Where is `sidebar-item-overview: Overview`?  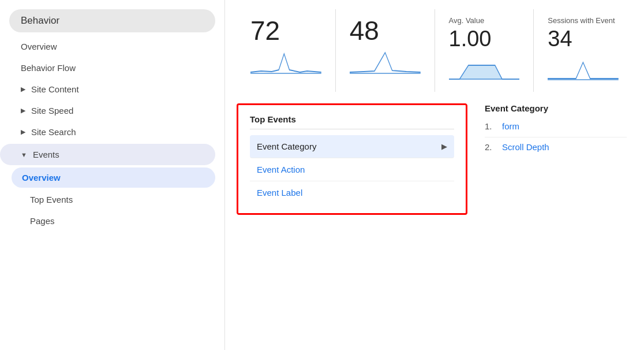 sidebar-item-overview: Overview is located at coordinates (112, 46).